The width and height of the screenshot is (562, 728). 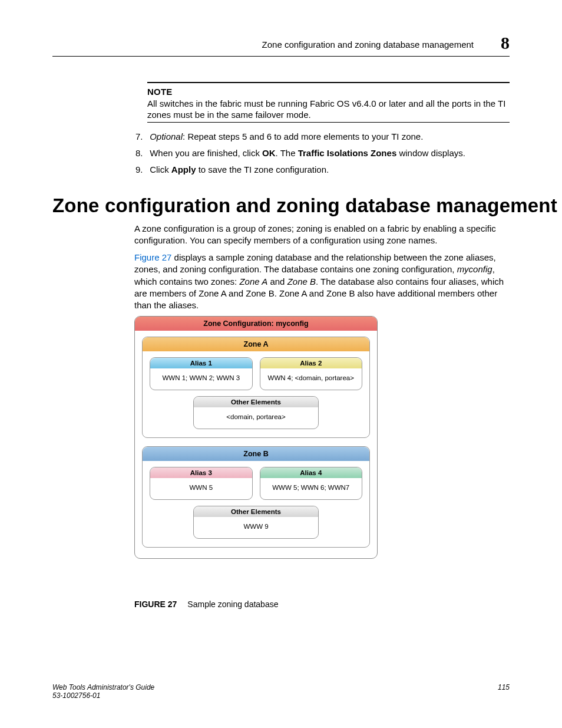 I want to click on note-label: NOTE, so click(x=329, y=92).